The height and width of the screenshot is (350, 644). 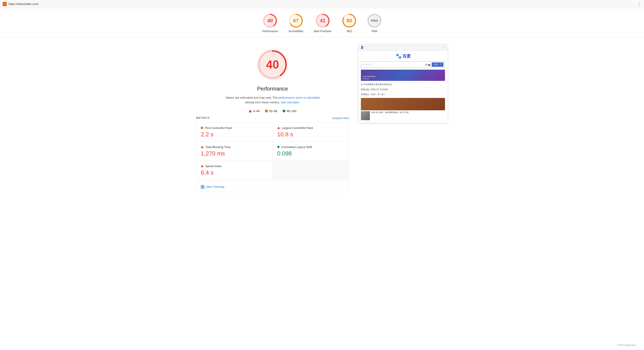 What do you see at coordinates (214, 166) in the screenshot?
I see `si-name: Speed Index` at bounding box center [214, 166].